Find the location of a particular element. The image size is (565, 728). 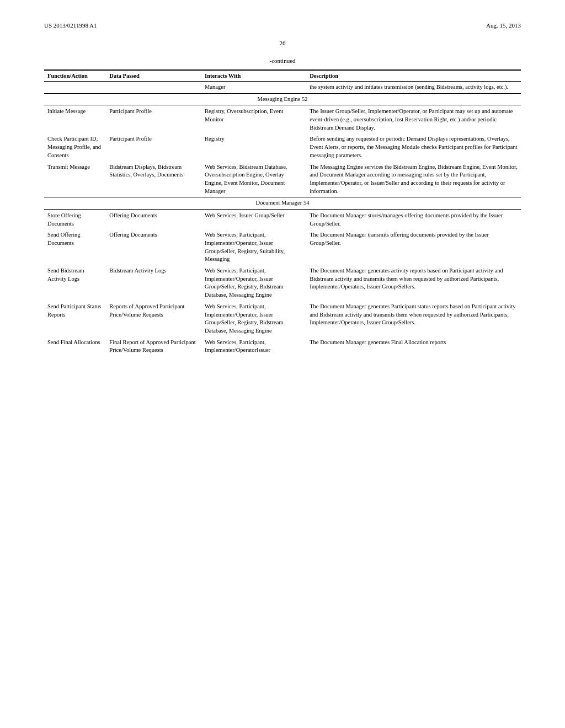

cell-interacts: Registry, Oversubscription, Event Monito… is located at coordinates (254, 120).